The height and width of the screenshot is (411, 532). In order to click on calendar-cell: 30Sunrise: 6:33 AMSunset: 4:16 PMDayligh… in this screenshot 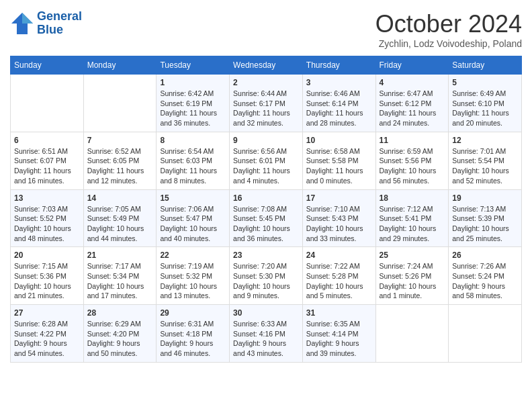, I will do `click(266, 334)`.